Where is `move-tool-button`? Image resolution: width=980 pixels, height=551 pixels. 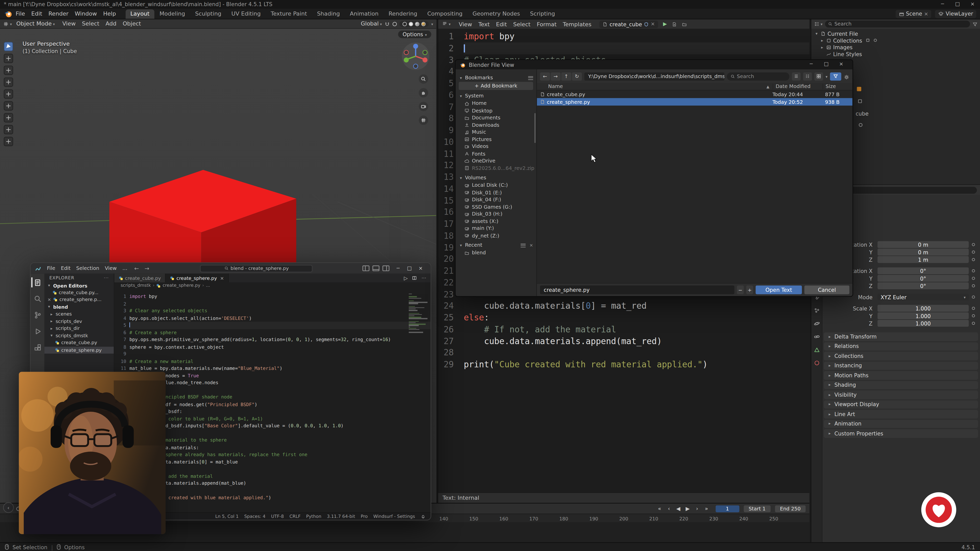 move-tool-button is located at coordinates (8, 70).